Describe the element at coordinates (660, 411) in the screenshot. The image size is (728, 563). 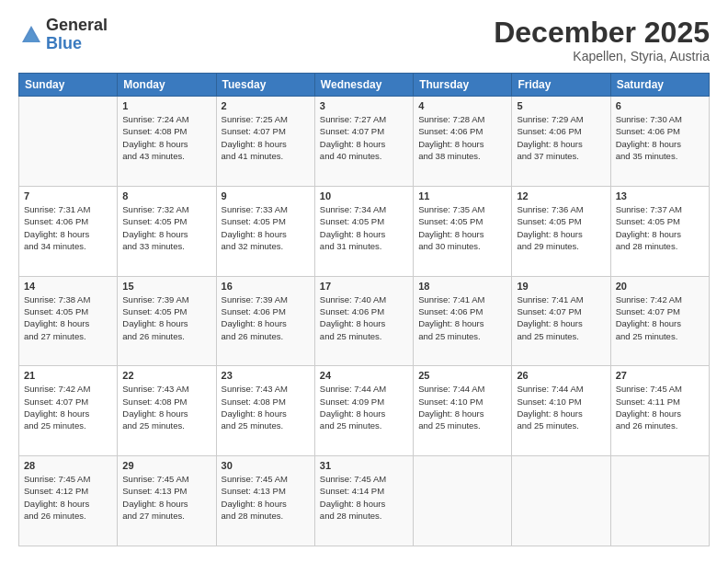
I see `calendar-cell: 27Sunrise: 7:45 AMSunset: 4:11 PMDayligh…` at that location.